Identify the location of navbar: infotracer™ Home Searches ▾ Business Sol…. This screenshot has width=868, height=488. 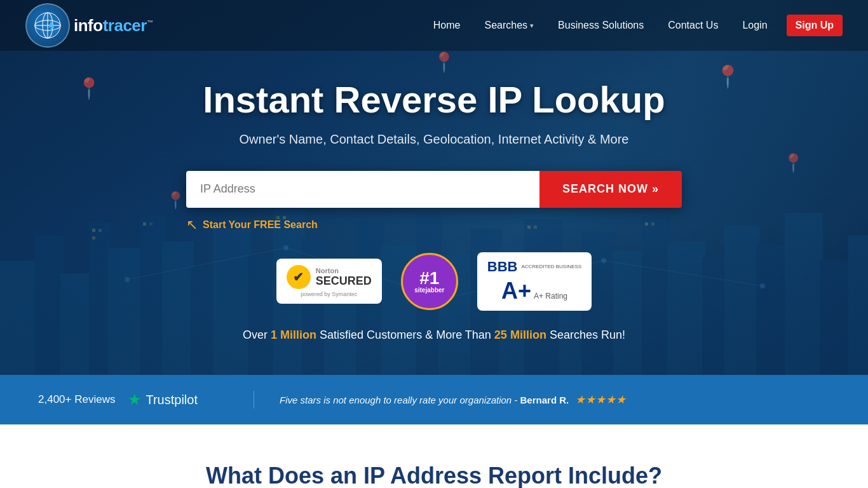
(434, 25).